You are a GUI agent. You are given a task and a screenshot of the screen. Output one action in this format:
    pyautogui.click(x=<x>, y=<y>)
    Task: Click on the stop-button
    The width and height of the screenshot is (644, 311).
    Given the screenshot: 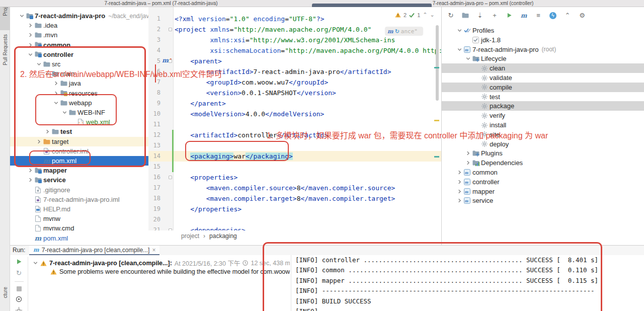 What is the action you would take?
    pyautogui.click(x=19, y=289)
    